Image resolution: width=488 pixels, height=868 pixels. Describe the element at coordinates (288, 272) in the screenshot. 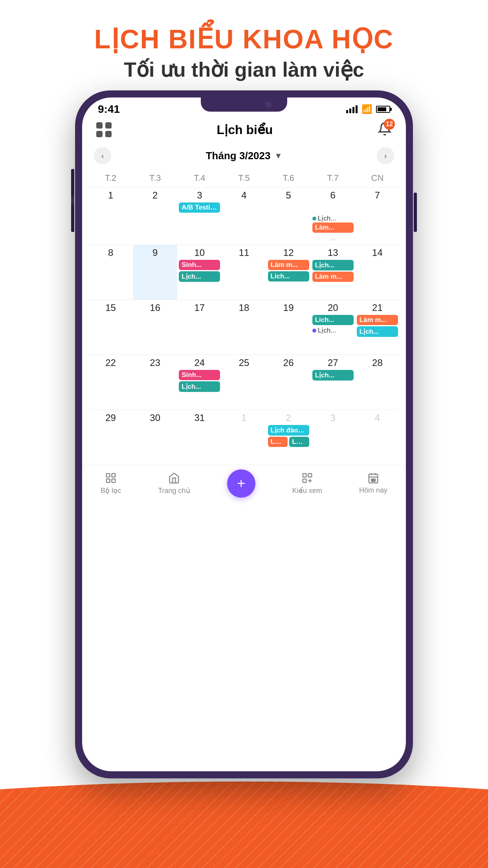

I see `day-12: 12 Làm m... Lich...` at that location.